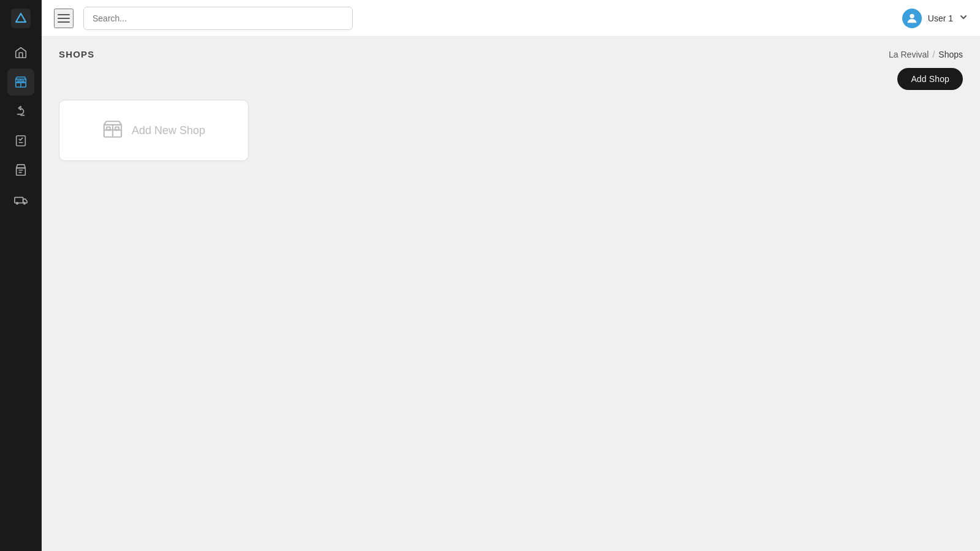 The height and width of the screenshot is (551, 980). I want to click on user-name: User 1, so click(941, 18).